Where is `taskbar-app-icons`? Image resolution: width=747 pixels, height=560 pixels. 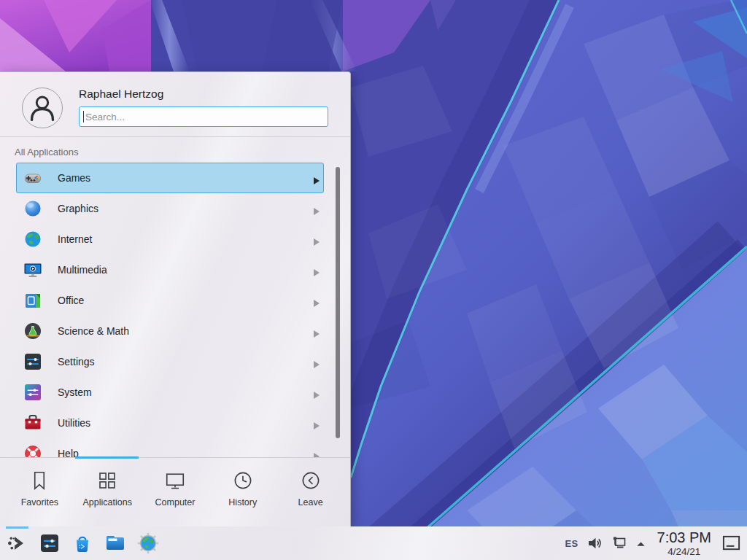
taskbar-app-icons is located at coordinates (82, 543).